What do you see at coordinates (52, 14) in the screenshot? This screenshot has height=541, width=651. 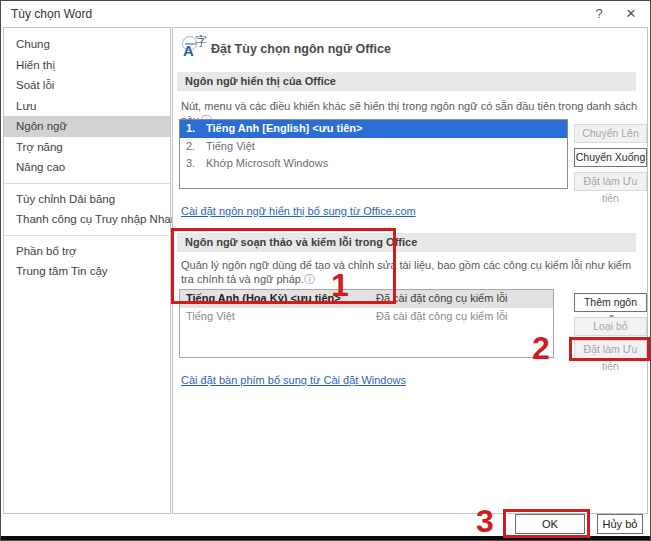 I see `dialog-title: Tùy chọn Word` at bounding box center [52, 14].